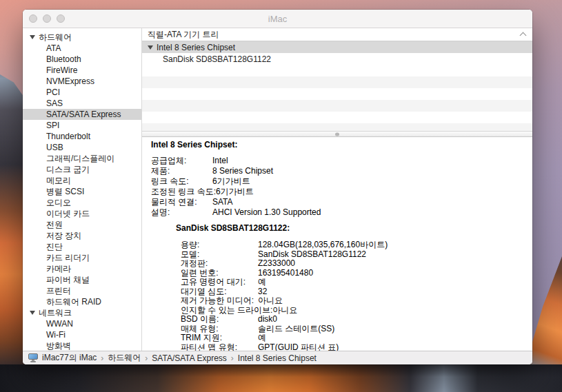 This screenshot has width=562, height=392. What do you see at coordinates (183, 34) in the screenshot?
I see `device-tree-header-label: 직렬-ATA 기기 트리` at bounding box center [183, 34].